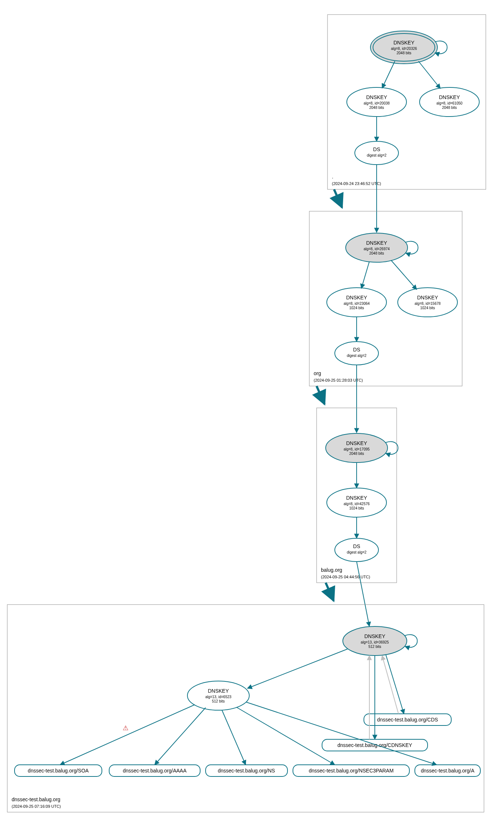  Describe the element at coordinates (375, 745) in the screenshot. I see `svg-text: dnssec-test.balug.org/CDNSKEY` at that location.